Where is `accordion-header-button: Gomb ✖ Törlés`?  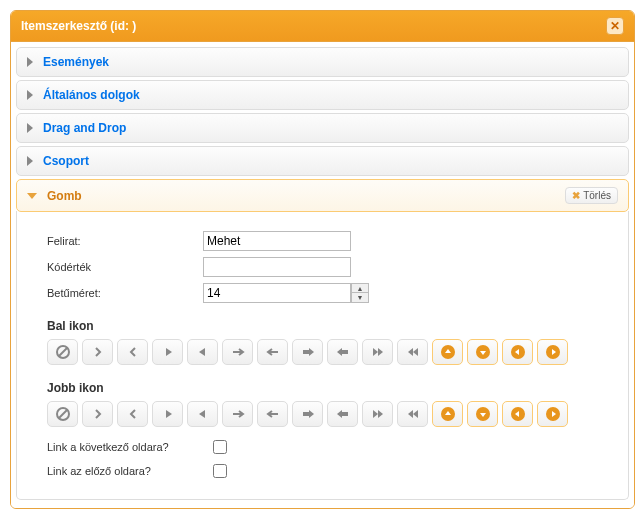
accordion-header-button: Gomb ✖ Törlés is located at coordinates (322, 196).